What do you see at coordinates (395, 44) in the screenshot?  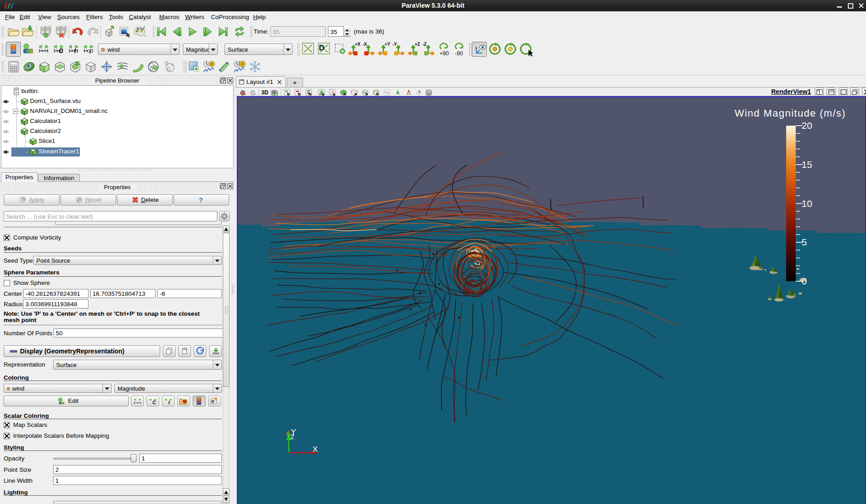 I see `svg-text: -Y` at bounding box center [395, 44].